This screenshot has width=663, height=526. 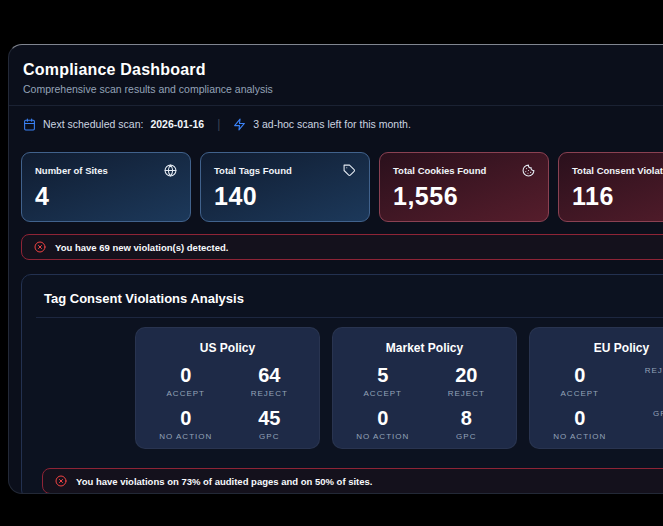 What do you see at coordinates (464, 196) in the screenshot?
I see `stat-value: 1,556` at bounding box center [464, 196].